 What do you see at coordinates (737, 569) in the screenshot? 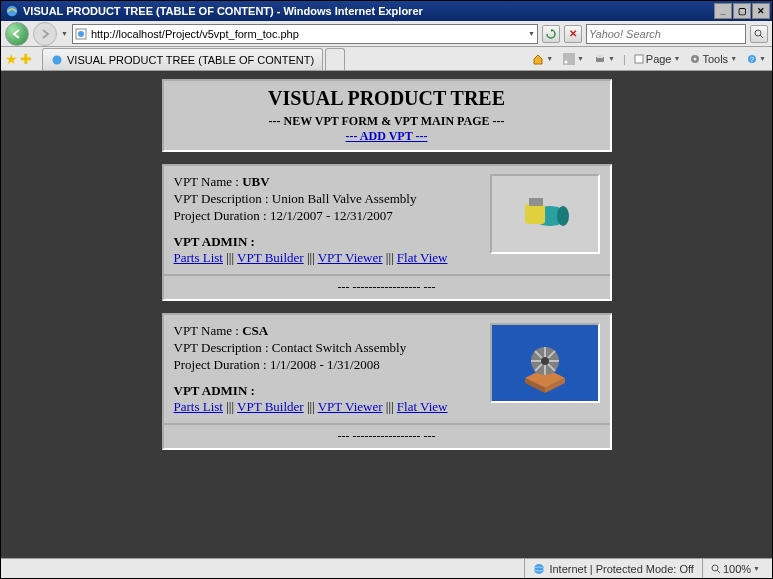
I see `zoom-value: 100%` at bounding box center [737, 569].